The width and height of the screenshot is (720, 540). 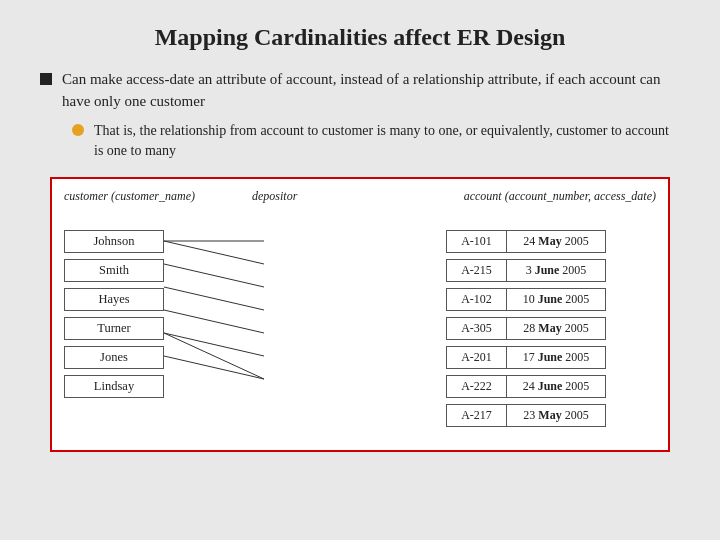 I want to click on customer-lindsay: Lindsay, so click(x=114, y=386).